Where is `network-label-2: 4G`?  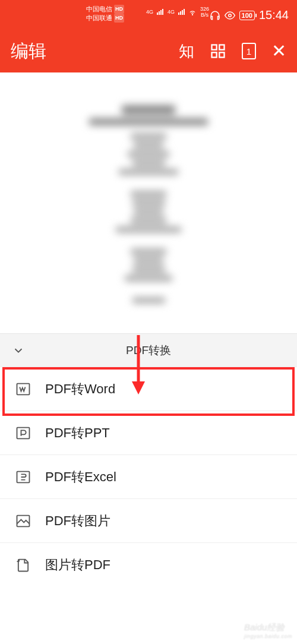
network-label-2: 4G is located at coordinates (171, 12).